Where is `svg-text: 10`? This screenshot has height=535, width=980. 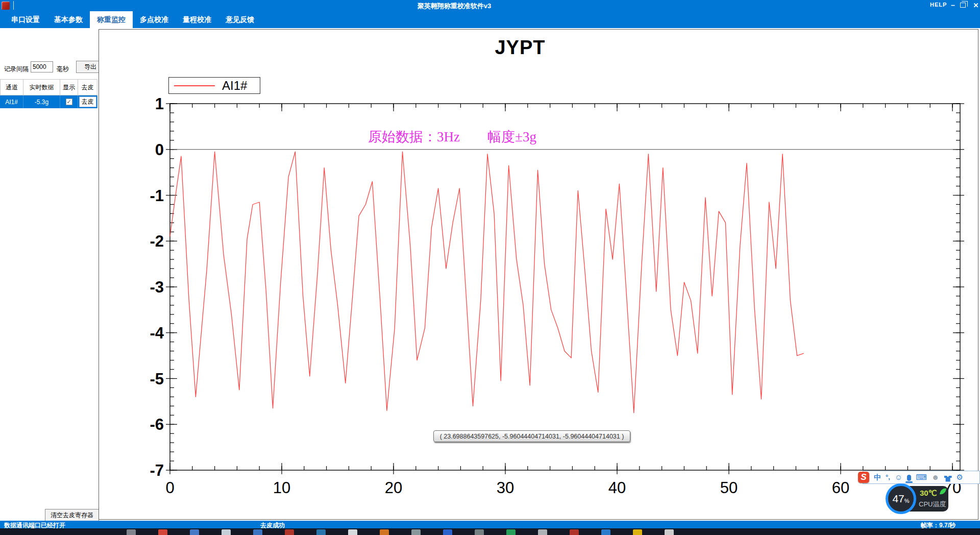 svg-text: 10 is located at coordinates (282, 488).